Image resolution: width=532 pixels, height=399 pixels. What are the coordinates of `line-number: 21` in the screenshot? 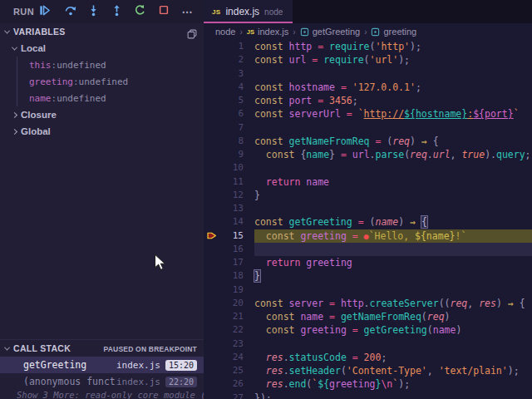 It's located at (236, 317).